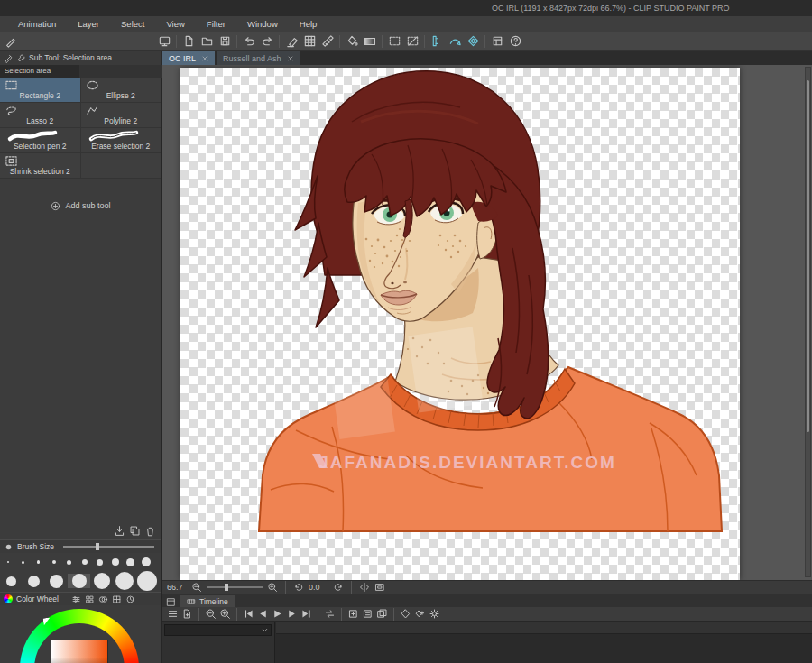 This screenshot has width=812, height=663. Describe the element at coordinates (354, 613) in the screenshot. I see `new-animation-cel-icon` at that location.